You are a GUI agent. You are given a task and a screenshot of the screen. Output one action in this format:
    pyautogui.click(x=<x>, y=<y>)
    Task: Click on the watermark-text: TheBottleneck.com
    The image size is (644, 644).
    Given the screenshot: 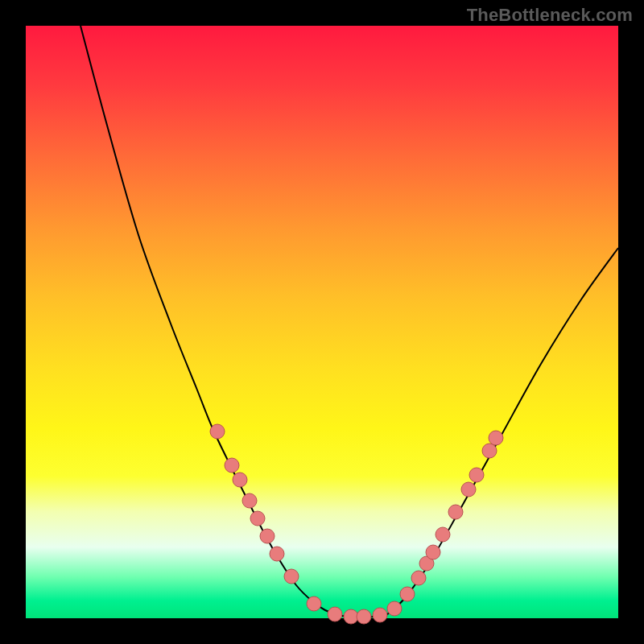 What is the action you would take?
    pyautogui.click(x=550, y=15)
    